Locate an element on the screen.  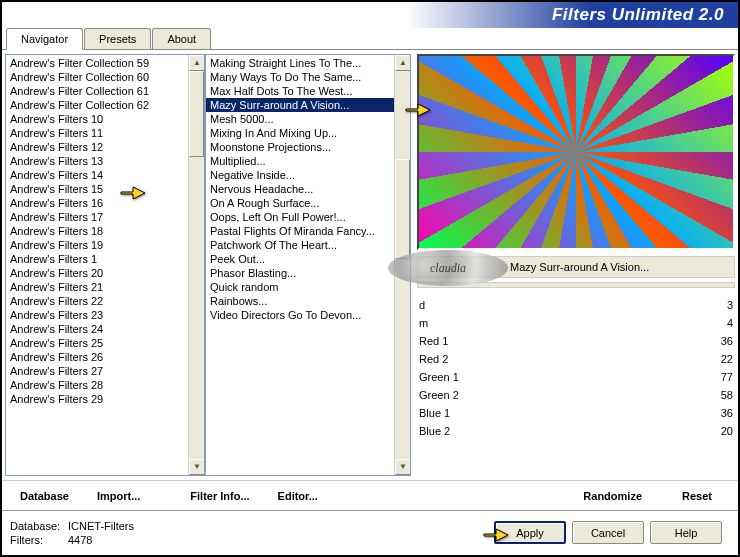
filters-count-label: Filters: is located at coordinates (39, 540).